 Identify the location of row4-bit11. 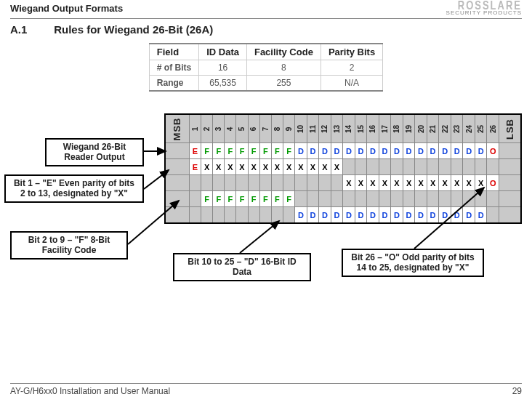
(313, 199).